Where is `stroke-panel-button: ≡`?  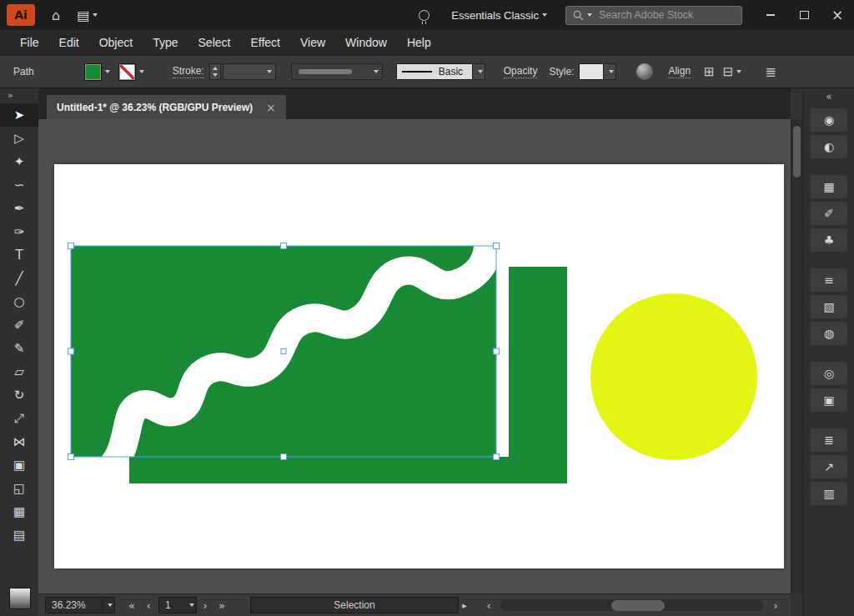 stroke-panel-button: ≡ is located at coordinates (829, 280).